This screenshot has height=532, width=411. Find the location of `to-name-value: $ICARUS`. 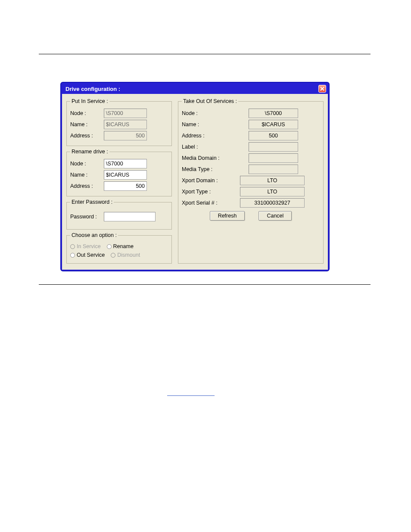

to-name-value: $ICARUS is located at coordinates (273, 124).